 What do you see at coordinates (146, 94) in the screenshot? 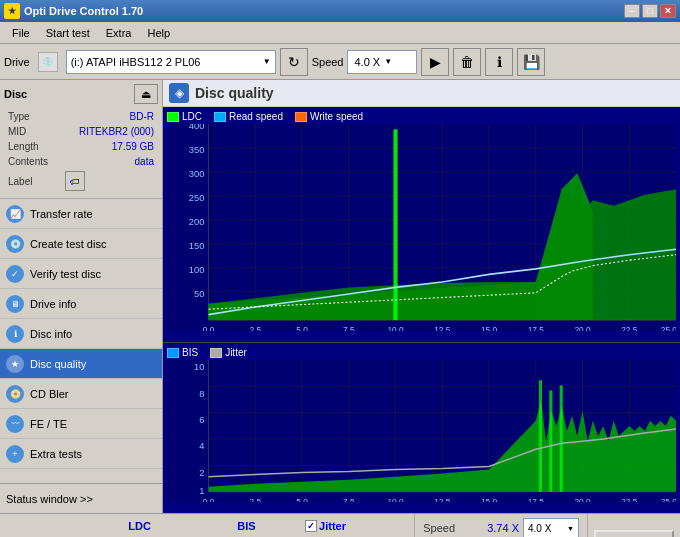
I see `disc-eject-button: ⏏` at bounding box center [146, 94].